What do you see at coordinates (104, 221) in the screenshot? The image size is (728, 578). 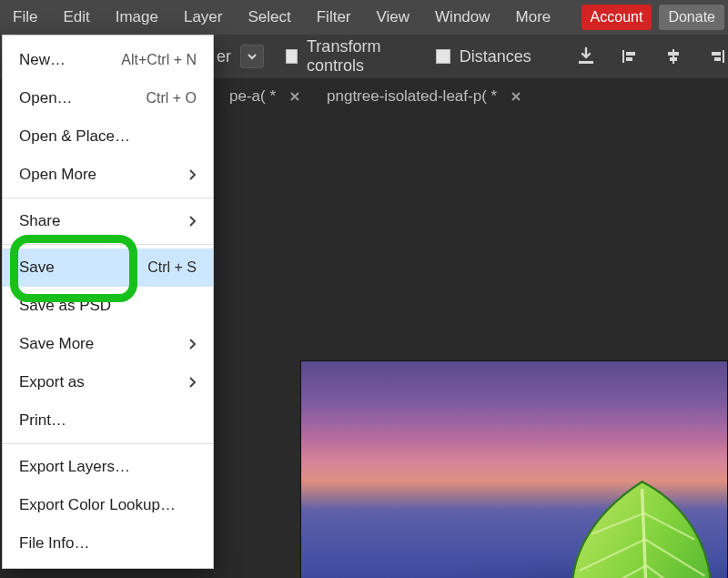 I see `menu-item-label: Share` at bounding box center [104, 221].